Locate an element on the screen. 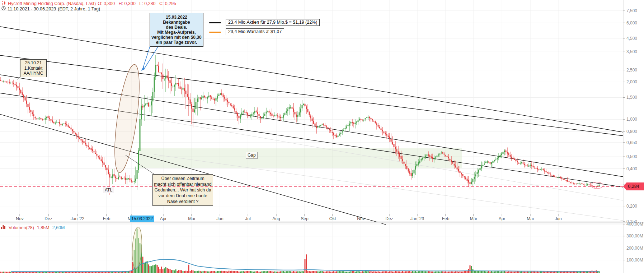  volume-ma-value: 2,60M is located at coordinates (59, 228).